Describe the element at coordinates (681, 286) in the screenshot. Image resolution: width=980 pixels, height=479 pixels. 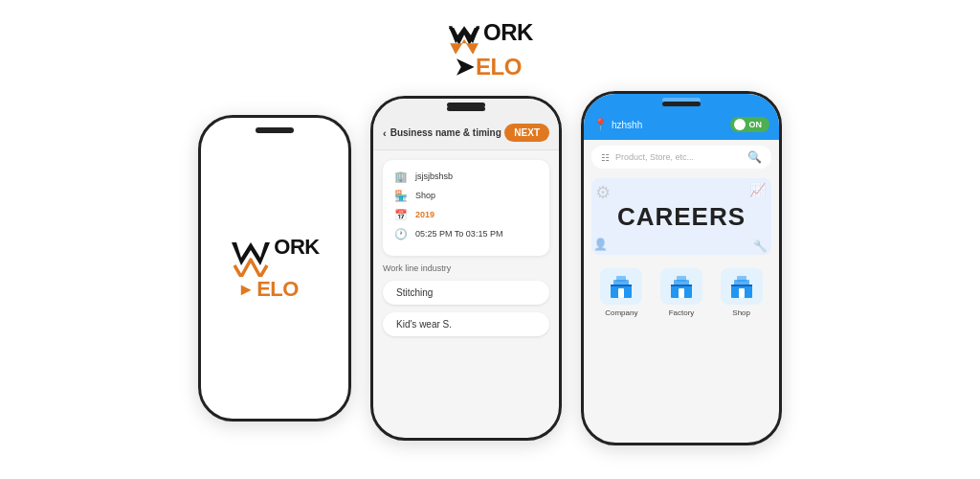
I see `factory-icon-box` at that location.